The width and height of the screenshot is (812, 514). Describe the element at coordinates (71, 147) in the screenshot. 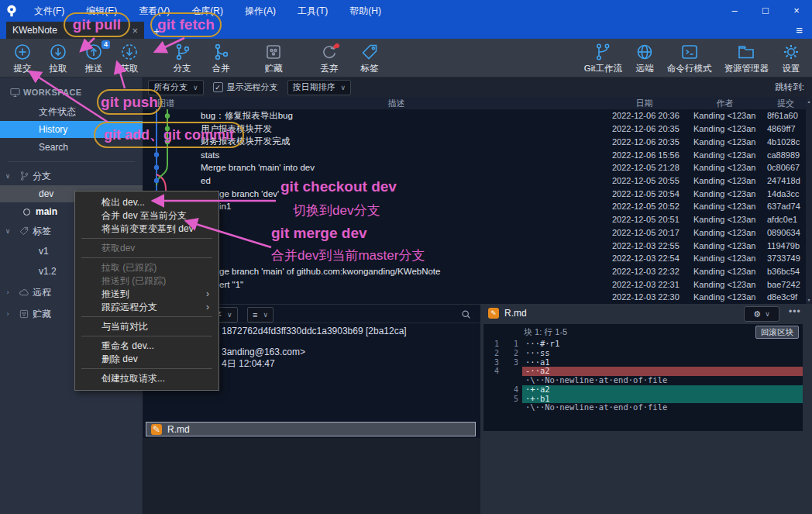

I see `sidebar-item-search: Search` at that location.